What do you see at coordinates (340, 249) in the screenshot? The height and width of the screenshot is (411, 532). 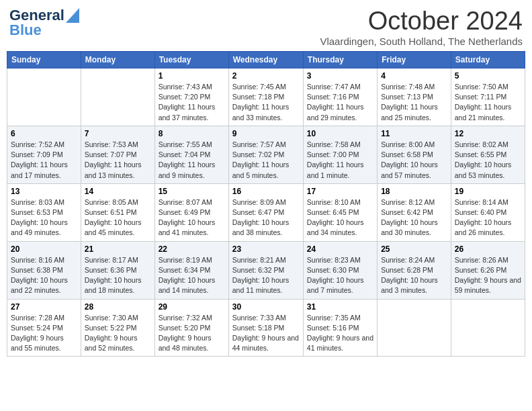 I see `day-number: 24` at bounding box center [340, 249].